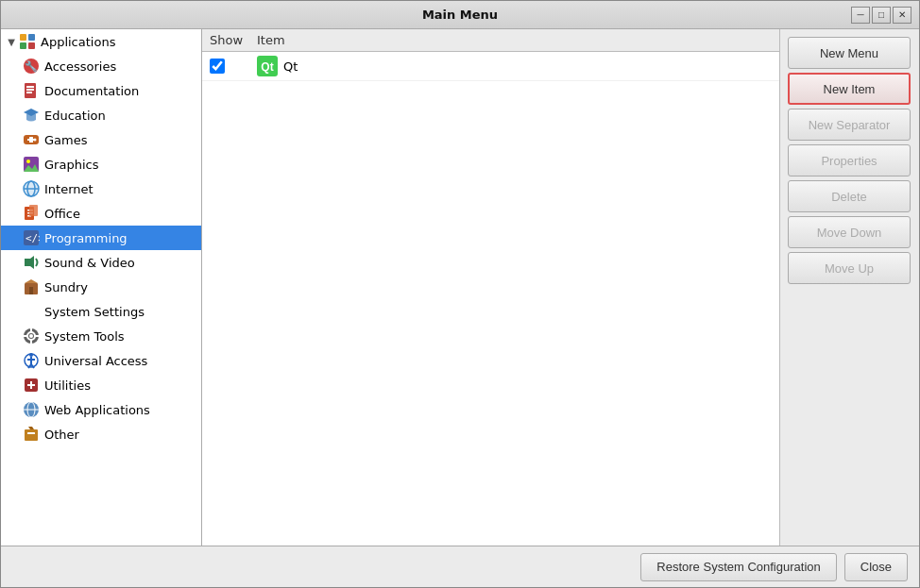 The width and height of the screenshot is (920, 588). What do you see at coordinates (31, 336) in the screenshot?
I see `system-tools-icon` at bounding box center [31, 336].